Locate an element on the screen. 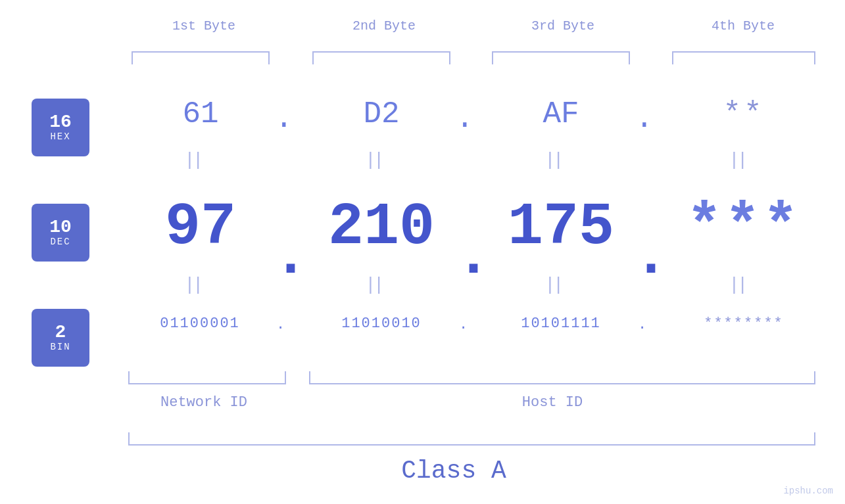 This screenshot has width=845, height=504. bin-value-byte4: ******** is located at coordinates (744, 323).